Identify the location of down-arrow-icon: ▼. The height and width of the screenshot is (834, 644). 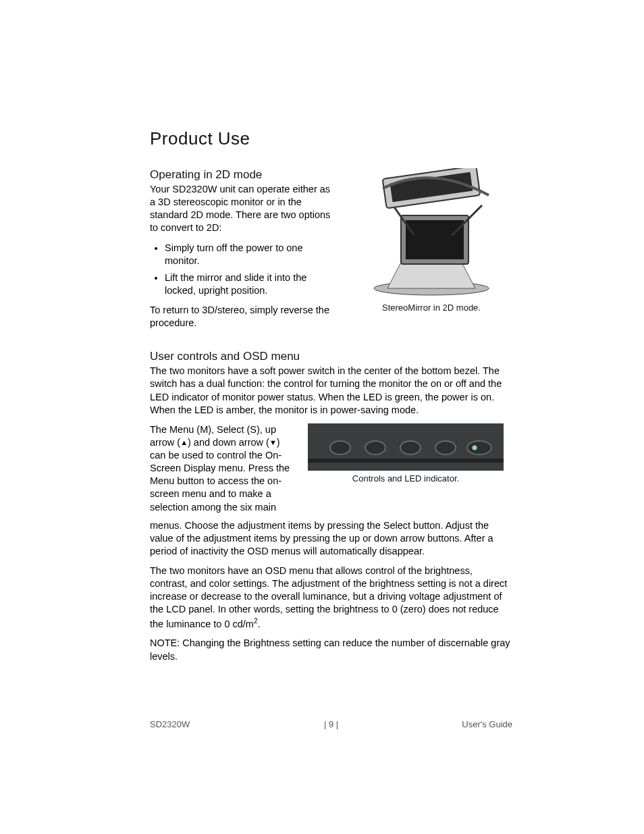
(273, 442).